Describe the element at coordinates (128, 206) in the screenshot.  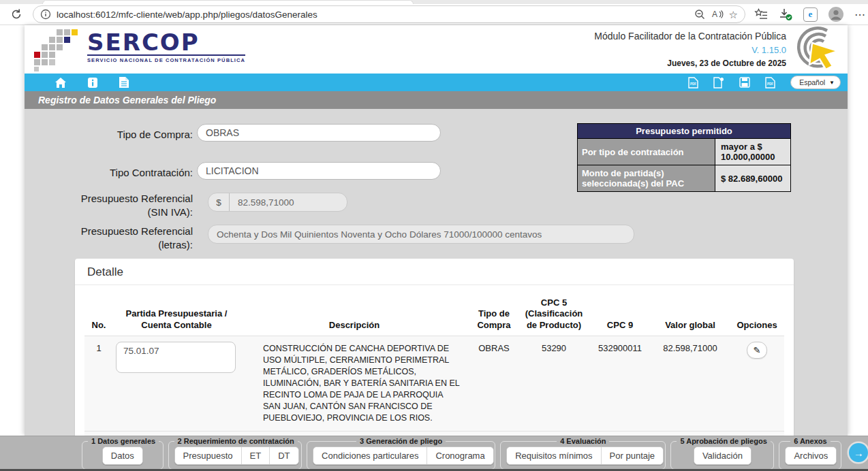
I see `presupuesto-siniva-label: Presupuesto Referencial (SIN IVA):` at that location.